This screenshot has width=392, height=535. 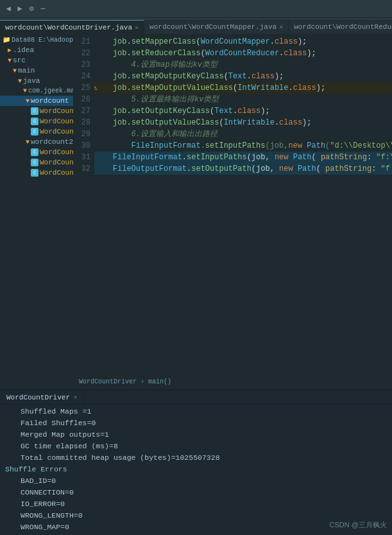 What do you see at coordinates (37, 162) in the screenshot?
I see `sidebar-item-wordcoun5: C WordCoun` at bounding box center [37, 162].